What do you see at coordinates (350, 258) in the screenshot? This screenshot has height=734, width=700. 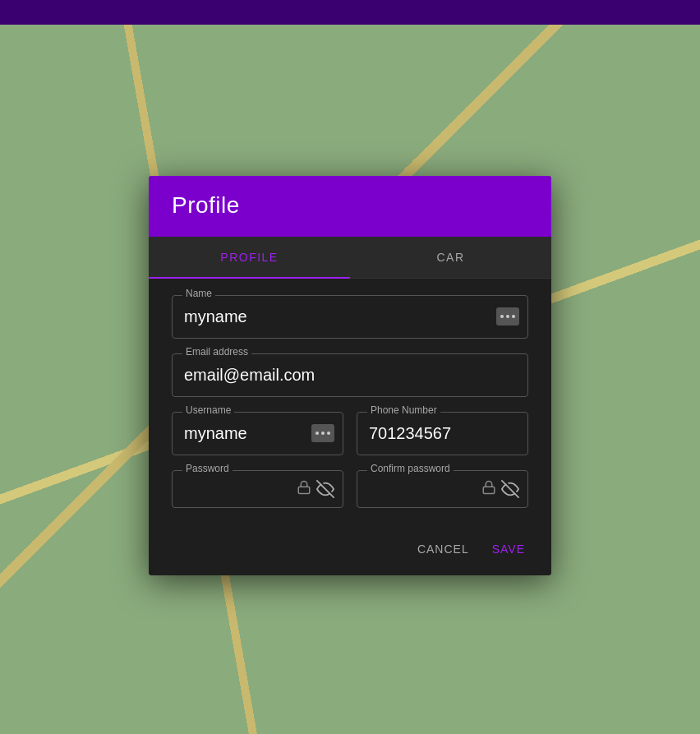 I see `tab-bar: PROFILE CAR` at bounding box center [350, 258].